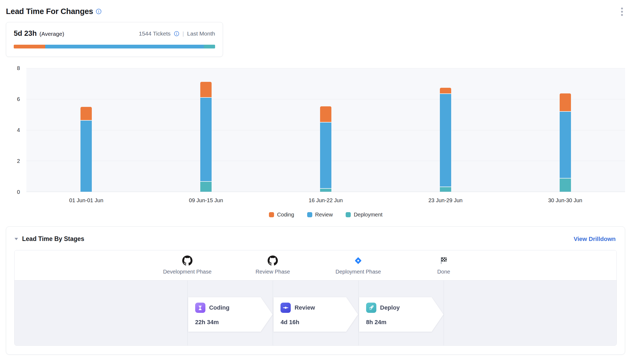  Describe the element at coordinates (364, 215) in the screenshot. I see `legend-item-deployment: Deployment` at that location.